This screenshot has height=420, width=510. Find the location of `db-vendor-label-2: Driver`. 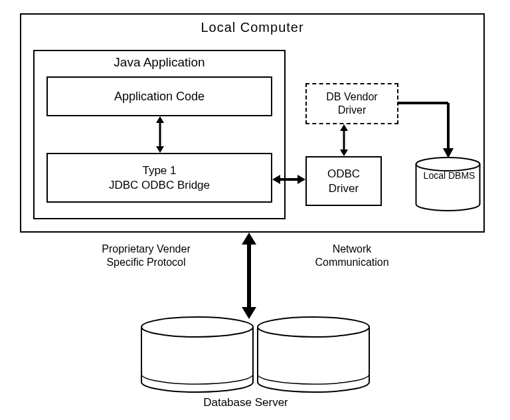

db-vendor-label-2: Driver is located at coordinates (352, 110).